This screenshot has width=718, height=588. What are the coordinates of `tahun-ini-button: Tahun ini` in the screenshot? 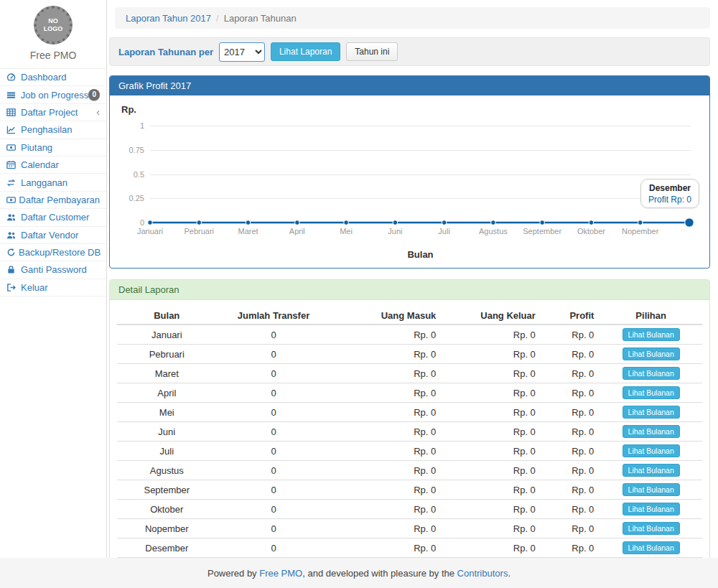 It's located at (372, 52).